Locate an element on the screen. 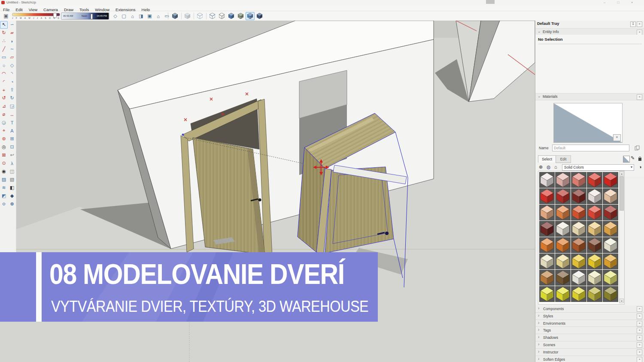  two-point-arc-tool: ◝ is located at coordinates (12, 74).